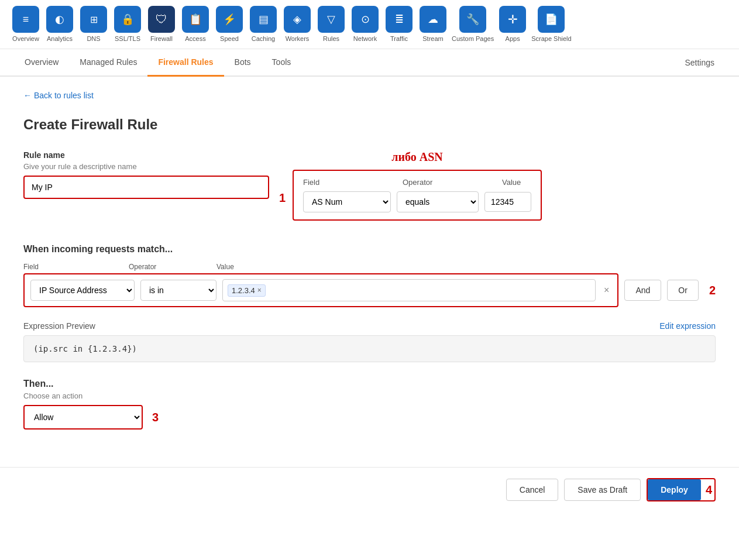  I want to click on nav-item-rules: ▽ Rules, so click(331, 24).